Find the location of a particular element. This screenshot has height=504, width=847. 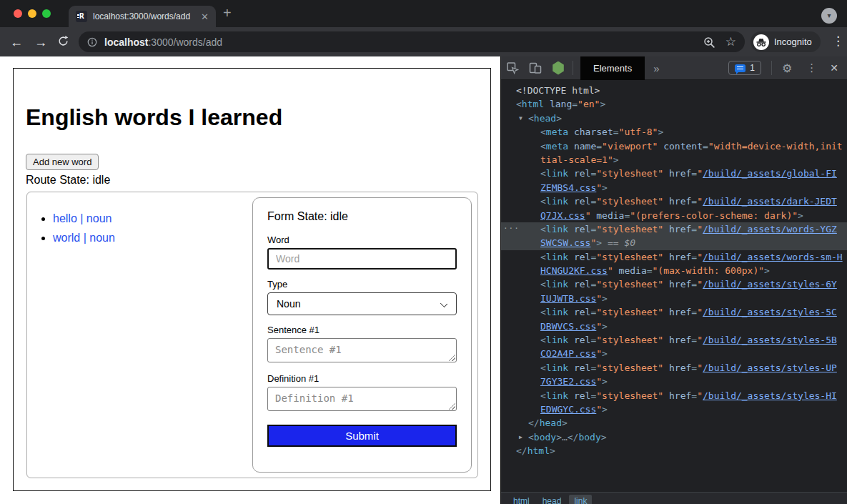

node-extension-button is located at coordinates (558, 69).